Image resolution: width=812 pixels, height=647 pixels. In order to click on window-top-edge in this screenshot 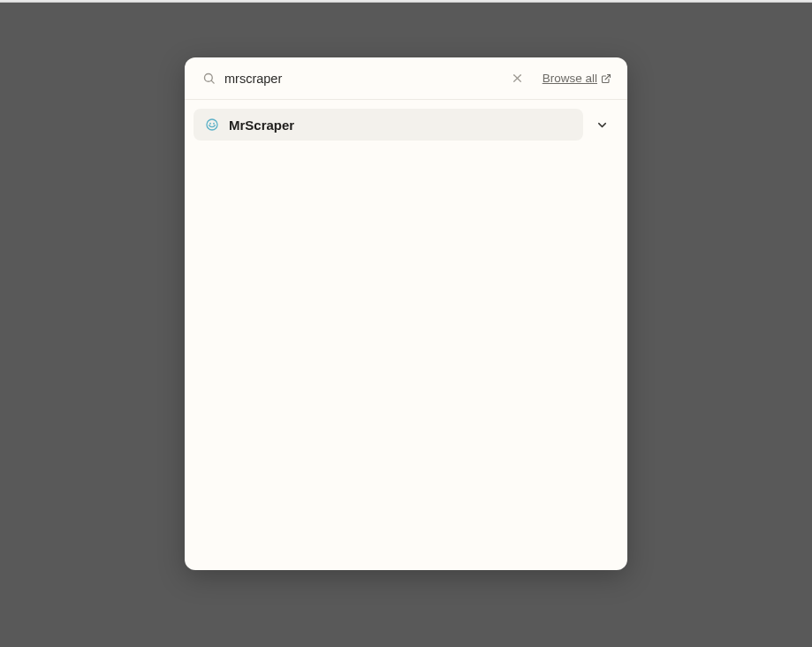, I will do `click(406, 2)`.